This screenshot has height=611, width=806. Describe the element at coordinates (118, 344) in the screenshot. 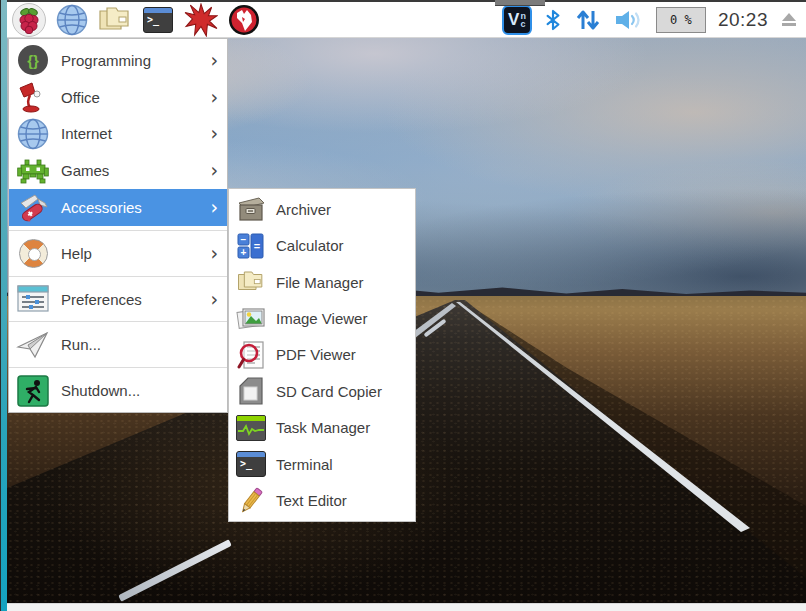

I see `menu-item-run: Run...` at that location.